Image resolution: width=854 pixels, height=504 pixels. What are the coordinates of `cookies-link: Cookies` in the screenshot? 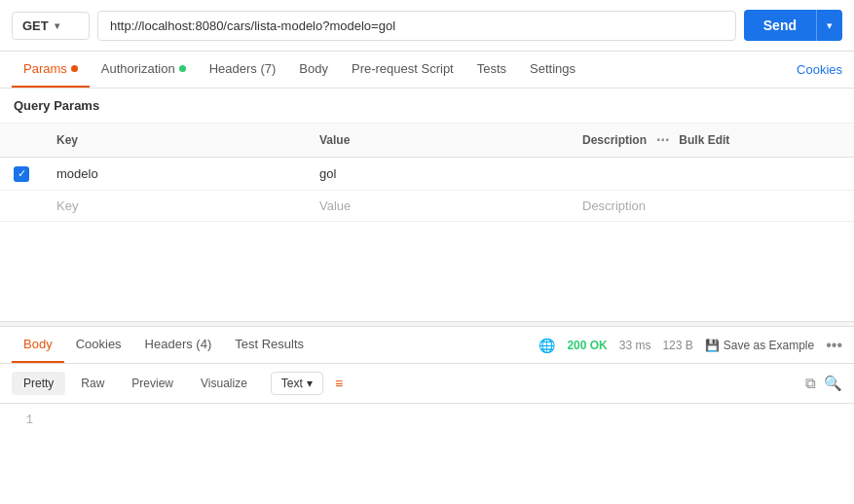 It's located at (820, 70).